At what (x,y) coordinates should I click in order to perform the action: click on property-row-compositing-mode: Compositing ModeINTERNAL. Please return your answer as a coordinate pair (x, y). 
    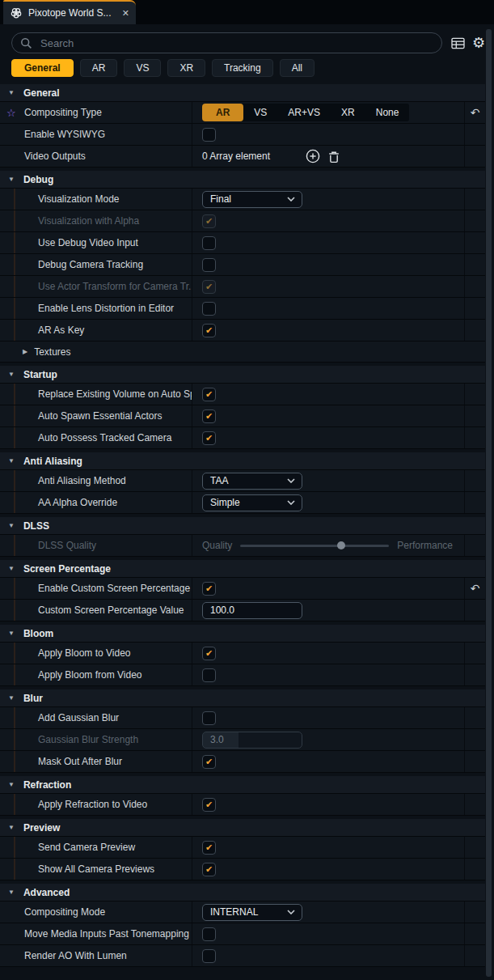
    Looking at the image, I should click on (243, 913).